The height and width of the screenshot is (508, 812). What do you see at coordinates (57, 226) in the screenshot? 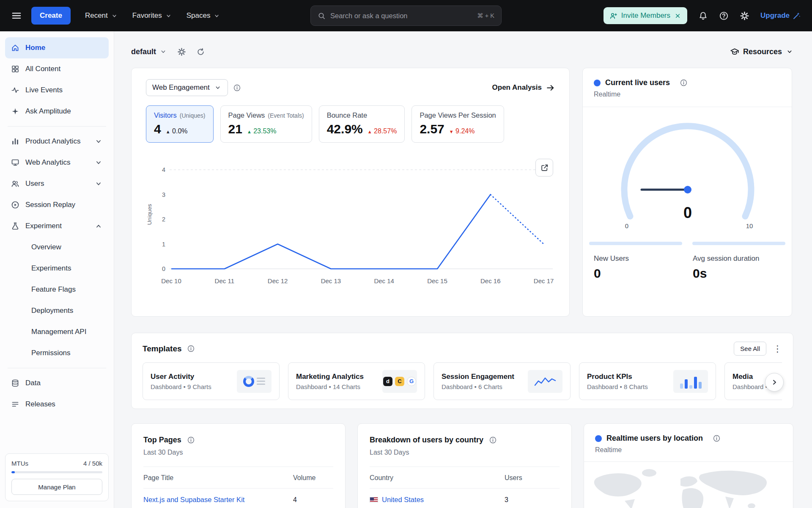
I see `sidebar-item-experiment: Experiment` at bounding box center [57, 226].